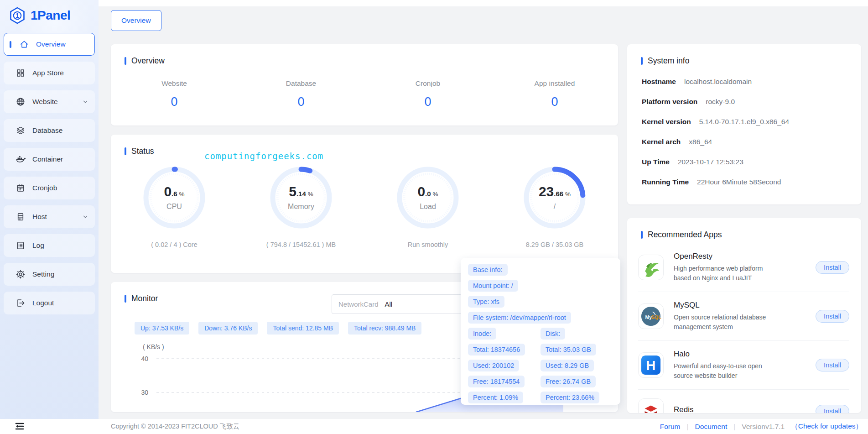  What do you see at coordinates (49, 102) in the screenshot?
I see `sidebar-item-website: Website` at bounding box center [49, 102].